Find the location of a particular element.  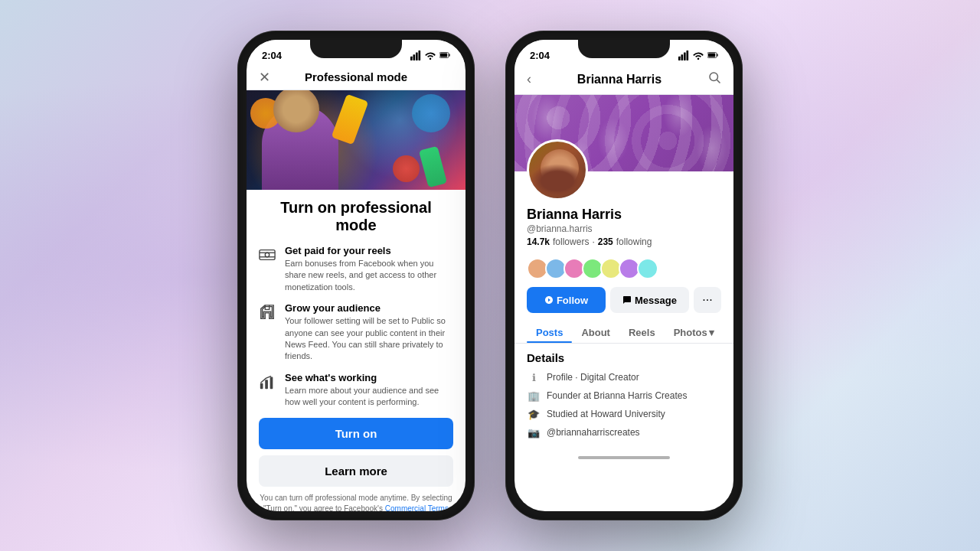

work-icon: 🏢 is located at coordinates (534, 396).